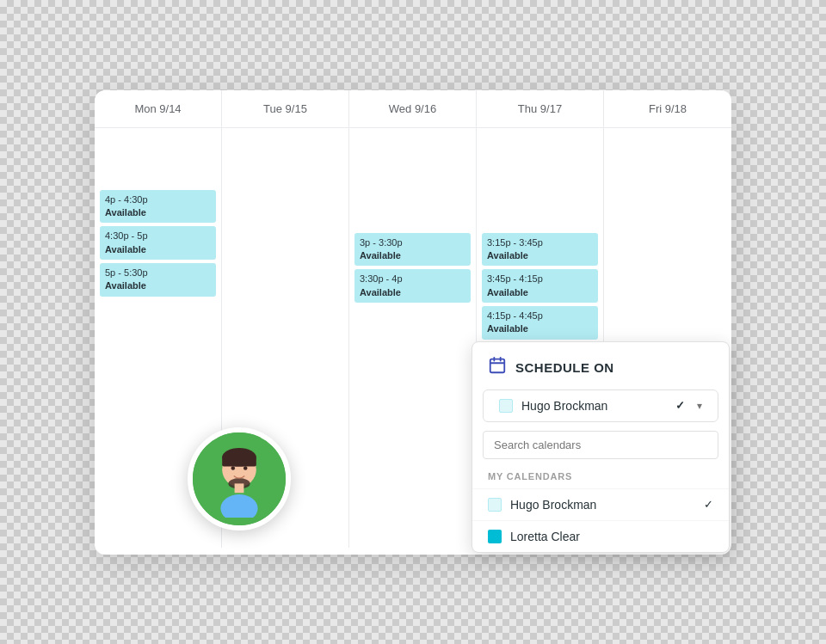 The width and height of the screenshot is (826, 644). I want to click on calendar-list-item-loretta: Loretta Clear, so click(601, 537).